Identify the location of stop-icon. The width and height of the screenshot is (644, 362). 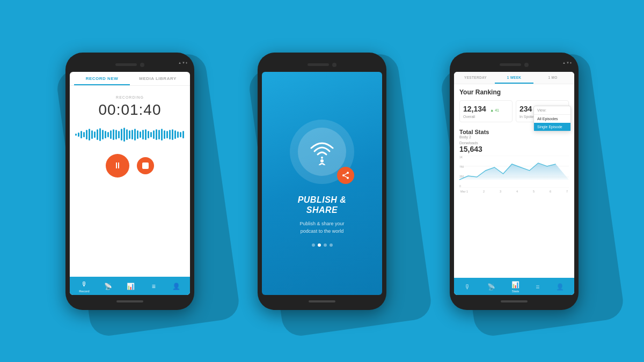
(145, 166).